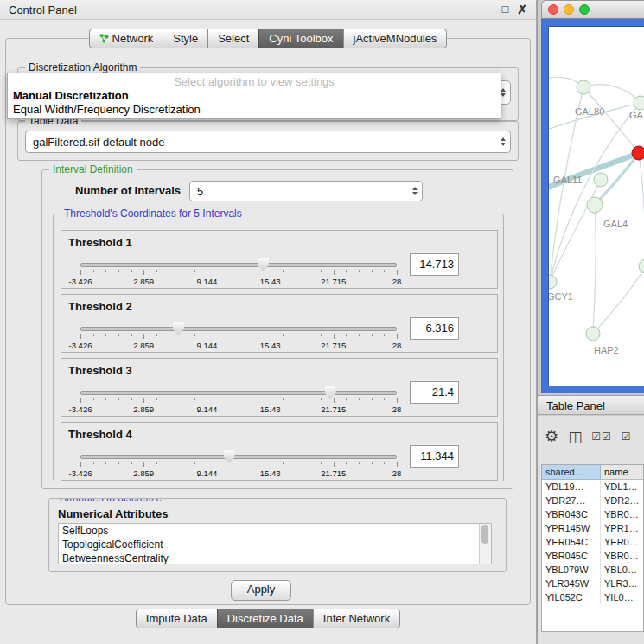  I want to click on dropdown-option-manual-discretization: Manual Discretization, so click(254, 96).